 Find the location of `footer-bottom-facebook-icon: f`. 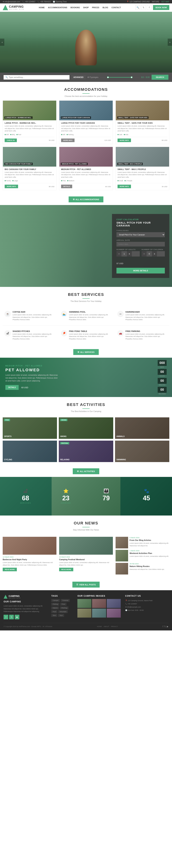

footer-bottom-facebook-icon: f is located at coordinates (163, 627).